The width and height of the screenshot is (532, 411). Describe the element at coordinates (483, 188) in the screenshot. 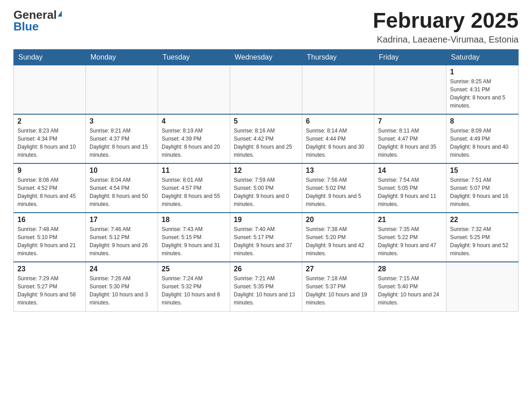

I see `calendar-cell-week3-day7: 15Sunrise: 7:51 AMSunset: 5:07 PMDayligh…` at that location.